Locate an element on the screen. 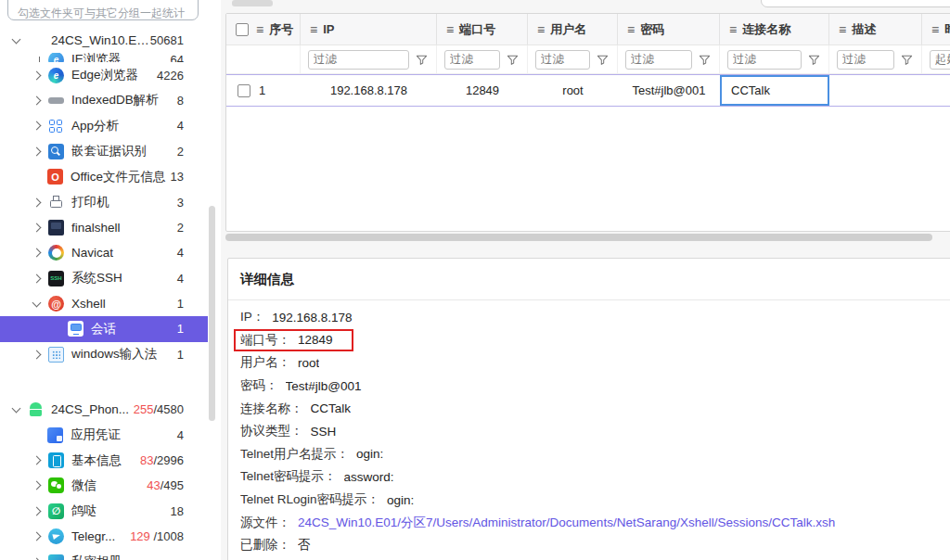 The width and height of the screenshot is (950, 560). source-file-link: 24CS_Win10.E01/分区7/Users/Administrator/D… is located at coordinates (566, 523).